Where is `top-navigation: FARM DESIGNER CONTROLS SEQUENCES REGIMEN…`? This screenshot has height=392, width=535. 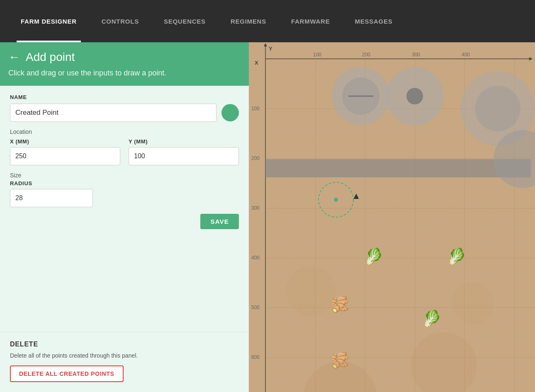
top-navigation: FARM DESIGNER CONTROLS SEQUENCES REGIMEN… is located at coordinates (268, 21).